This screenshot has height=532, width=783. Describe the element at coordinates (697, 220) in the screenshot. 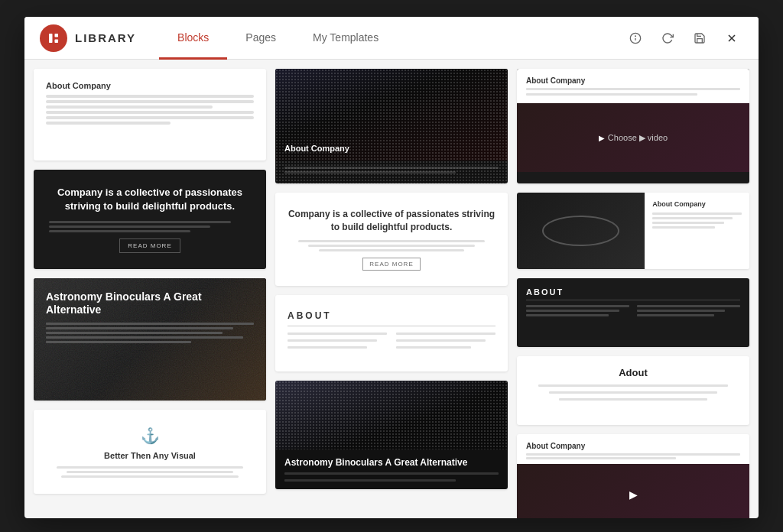

I see `bike-lines` at that location.